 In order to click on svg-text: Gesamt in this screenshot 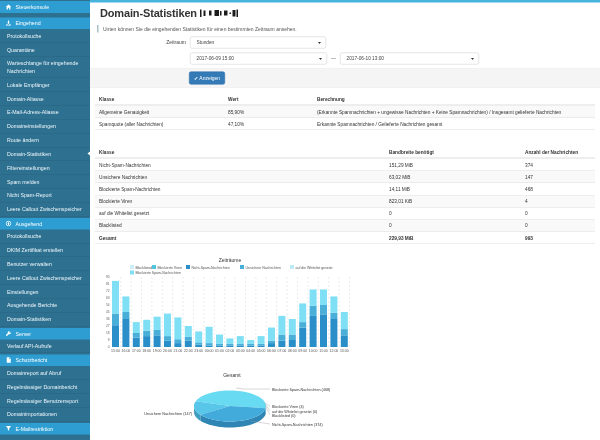, I will do `click(232, 375)`.